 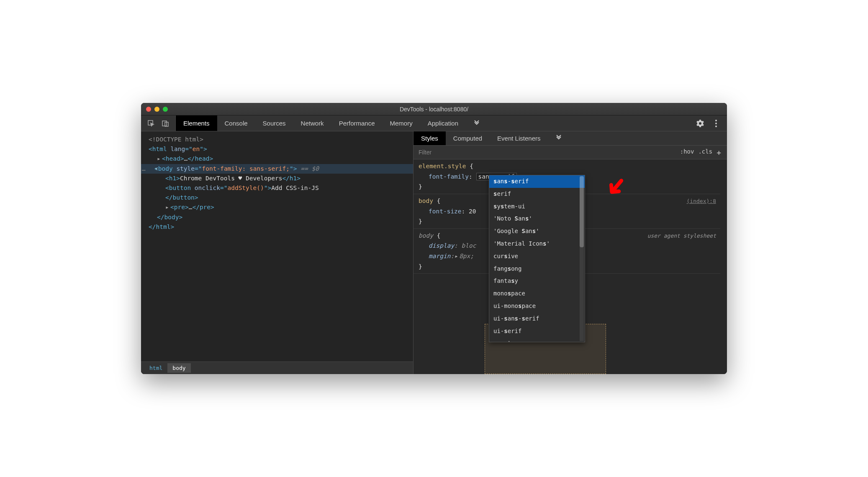 I want to click on kebab-menu-icon, so click(x=716, y=123).